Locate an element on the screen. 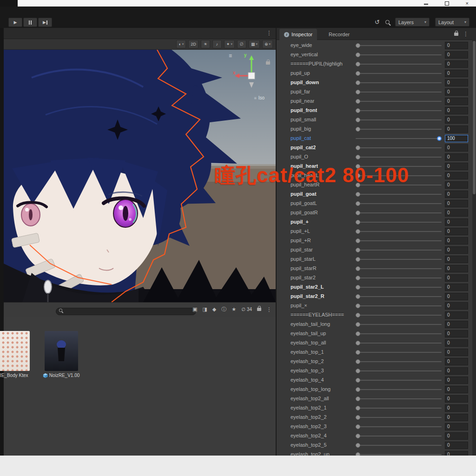  tab-recorder: Recorder is located at coordinates (339, 34).